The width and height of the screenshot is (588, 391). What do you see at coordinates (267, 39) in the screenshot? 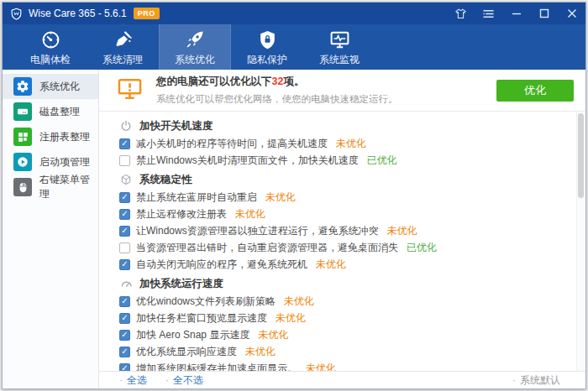
I see `shield-lock-icon` at bounding box center [267, 39].